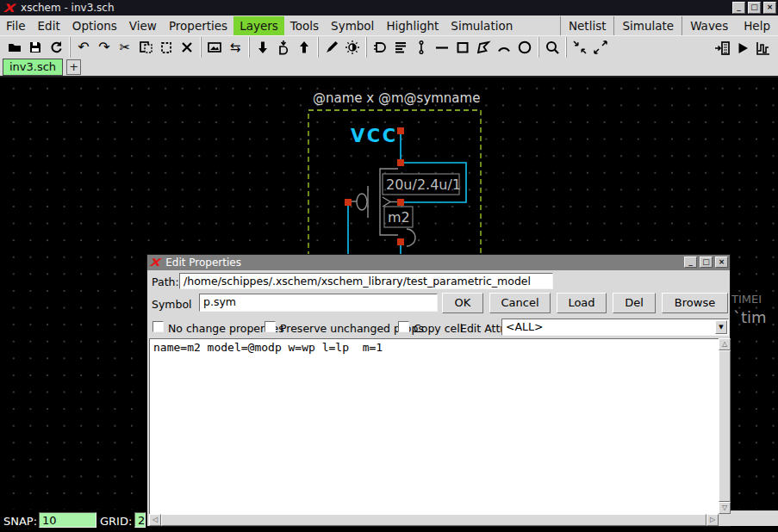 This screenshot has width=778, height=532. What do you see at coordinates (615, 327) in the screenshot?
I see `edit-attr-combobox: <ALL> ▼` at bounding box center [615, 327].